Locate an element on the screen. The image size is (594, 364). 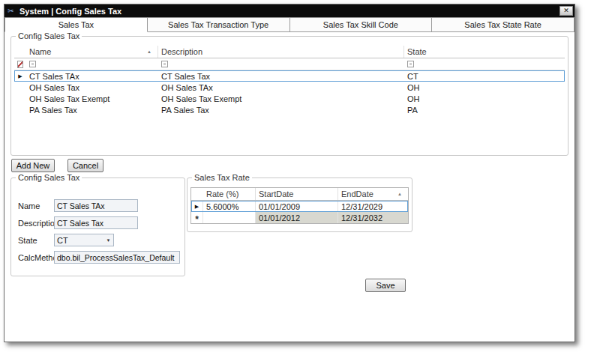
description-field is located at coordinates (96, 223).